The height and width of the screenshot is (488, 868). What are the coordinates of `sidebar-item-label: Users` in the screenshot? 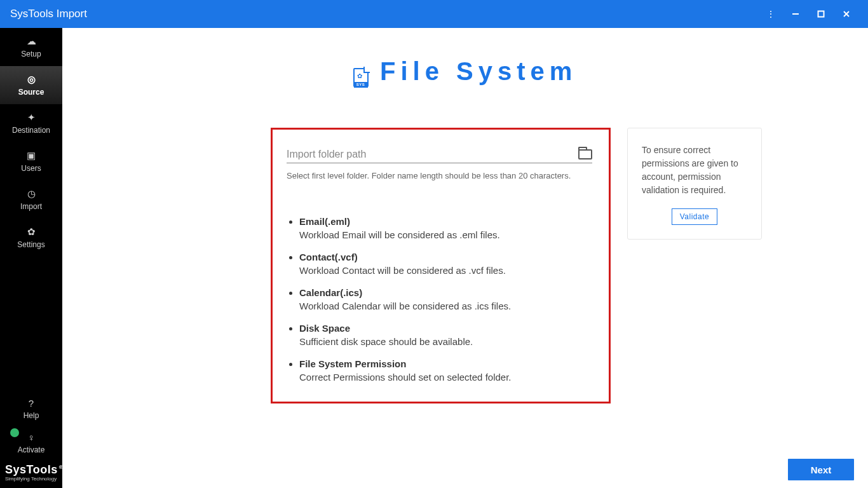 It's located at (31, 168).